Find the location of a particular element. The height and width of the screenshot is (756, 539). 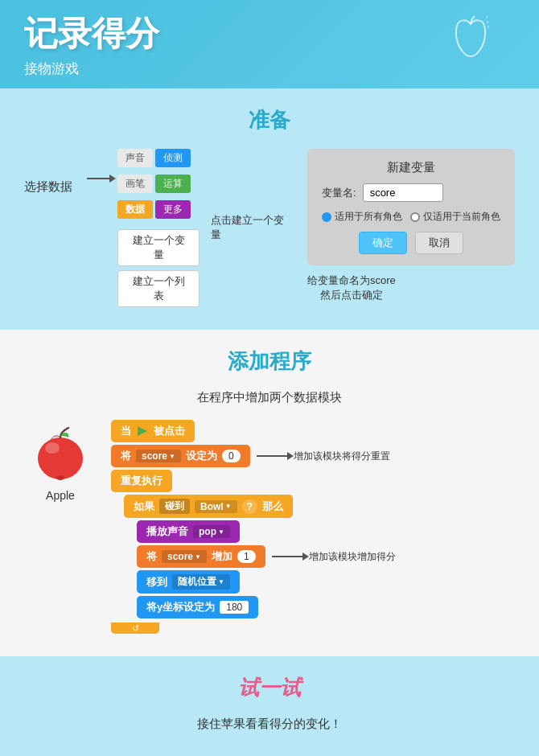

set-block: 将 score ▼ 设定为 0 is located at coordinates (180, 456).